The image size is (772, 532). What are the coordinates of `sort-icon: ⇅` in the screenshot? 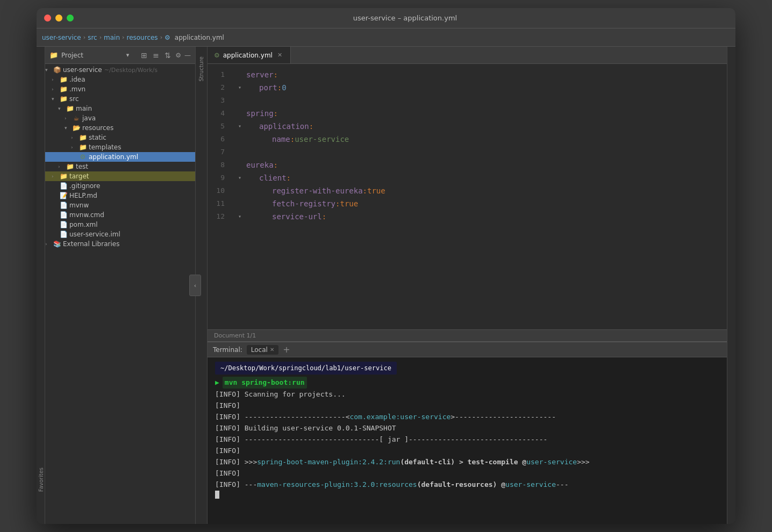 It's located at (168, 55).